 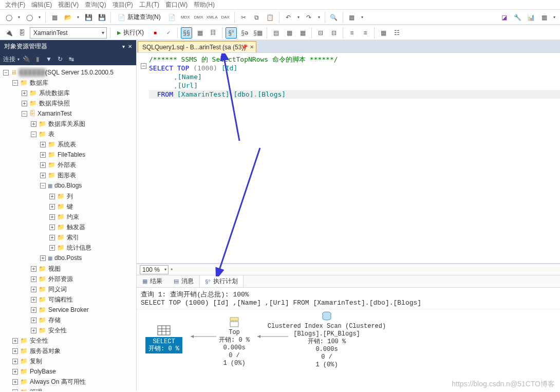 What do you see at coordinates (9, 17) in the screenshot?
I see `nav-back-button: ◯` at bounding box center [9, 17].